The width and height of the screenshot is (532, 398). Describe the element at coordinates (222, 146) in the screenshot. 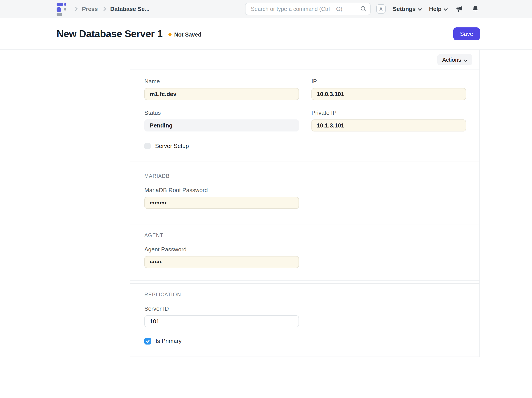

I see `field-server-setup: Server Setup` at that location.